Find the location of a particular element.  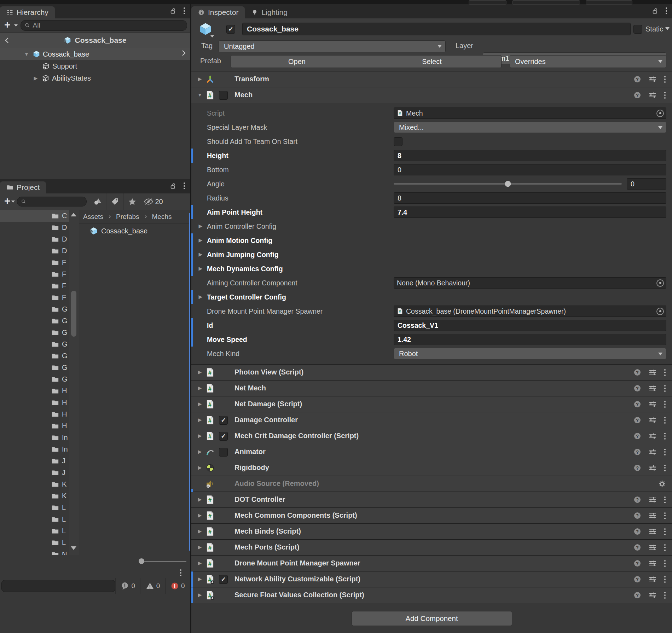

project-asset-cossack-base: Cossack_base is located at coordinates (134, 231).